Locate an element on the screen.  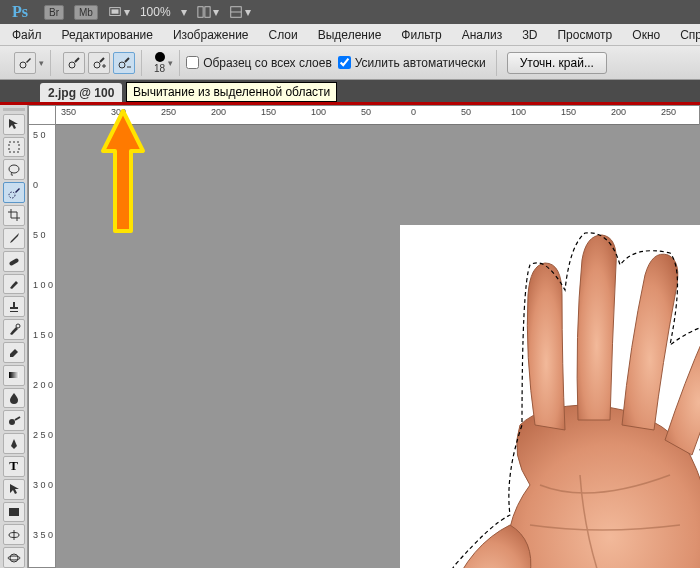
brush-preset-picker: 18 is located at coordinates (160, 63).